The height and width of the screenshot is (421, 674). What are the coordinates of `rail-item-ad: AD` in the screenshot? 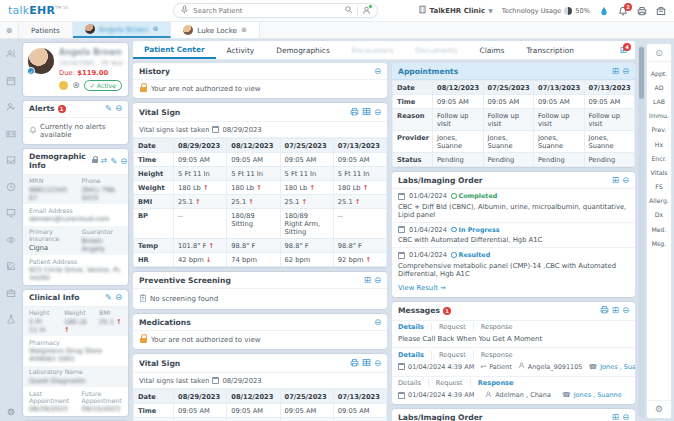 It's located at (659, 87).